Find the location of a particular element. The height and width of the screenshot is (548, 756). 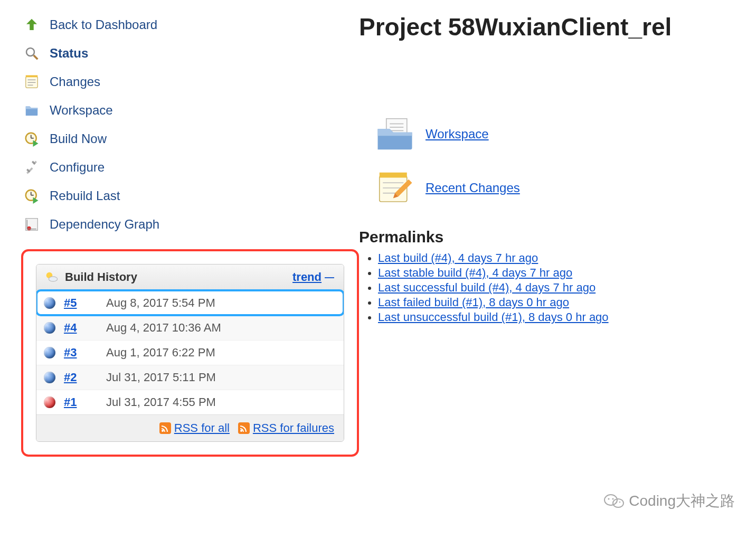

nav-rebuild-last: Rebuild Last is located at coordinates (190, 196).